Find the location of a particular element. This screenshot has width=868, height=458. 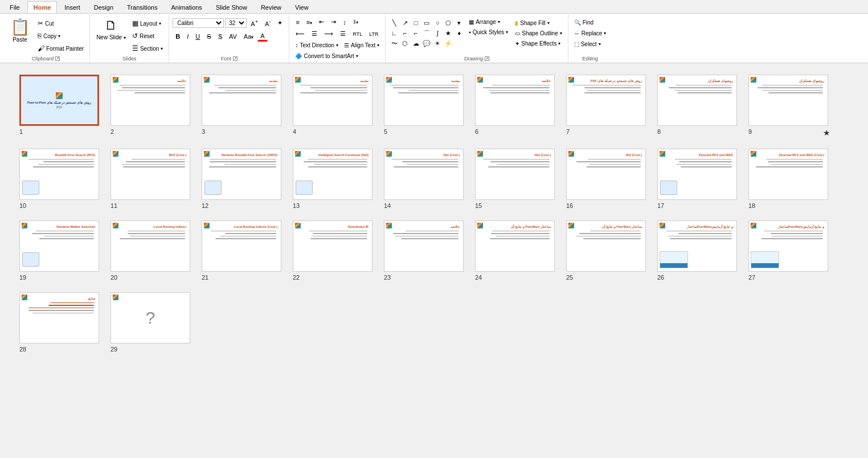

tab-view: View is located at coordinates (302, 7).